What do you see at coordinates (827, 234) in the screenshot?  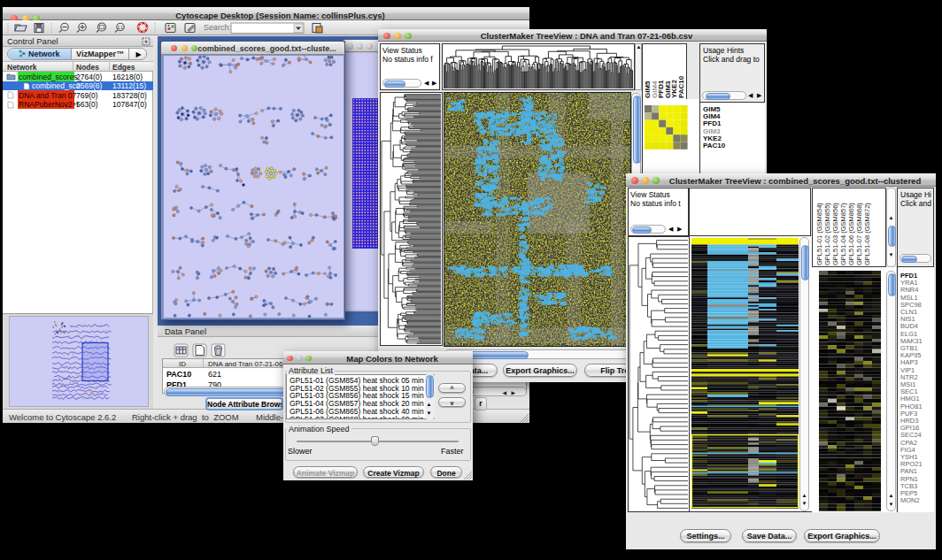 I see `svg-text: GPL51-02 (GSM855)` at bounding box center [827, 234].